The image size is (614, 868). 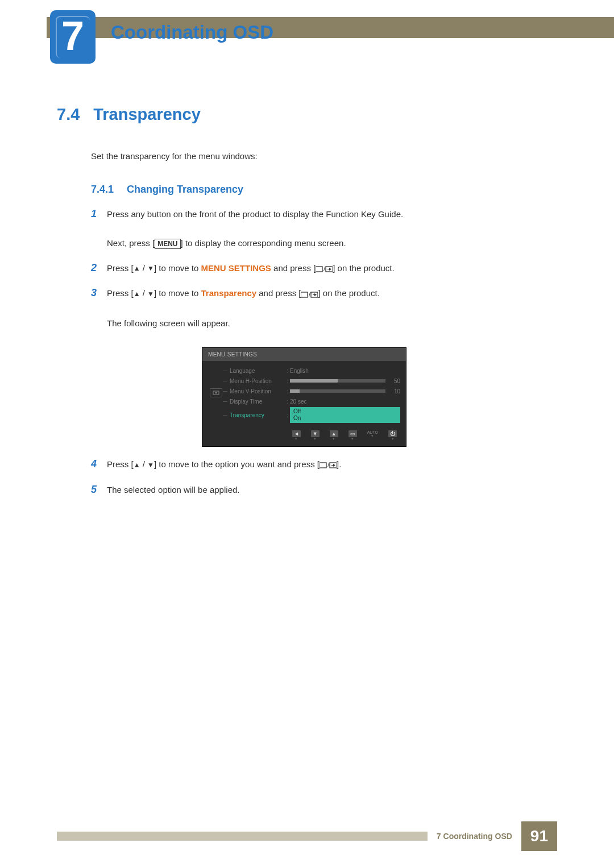 What do you see at coordinates (307, 836) in the screenshot?
I see `page-footer: 7 Coordinating OSD 91` at bounding box center [307, 836].